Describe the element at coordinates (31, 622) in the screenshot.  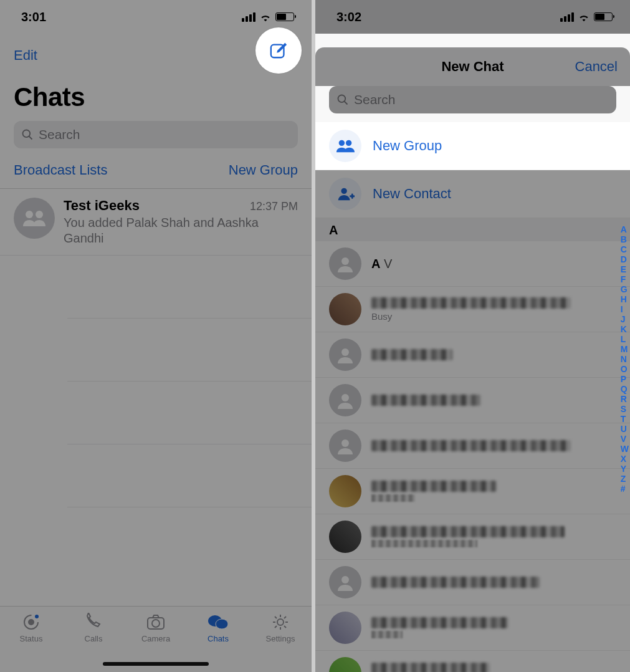
I see `status-icon` at that location.